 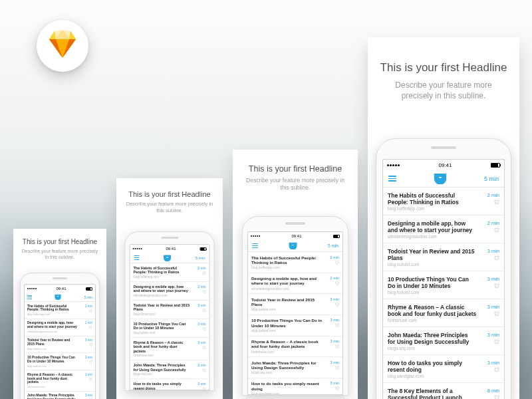 What do you see at coordinates (493, 391) in the screenshot?
I see `read-time: 8 min` at bounding box center [493, 391].